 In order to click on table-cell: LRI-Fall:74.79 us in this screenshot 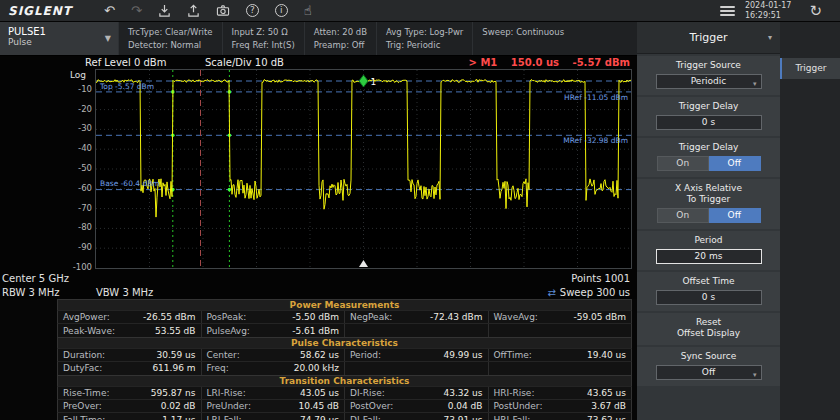, I will do `click(274, 416)`.